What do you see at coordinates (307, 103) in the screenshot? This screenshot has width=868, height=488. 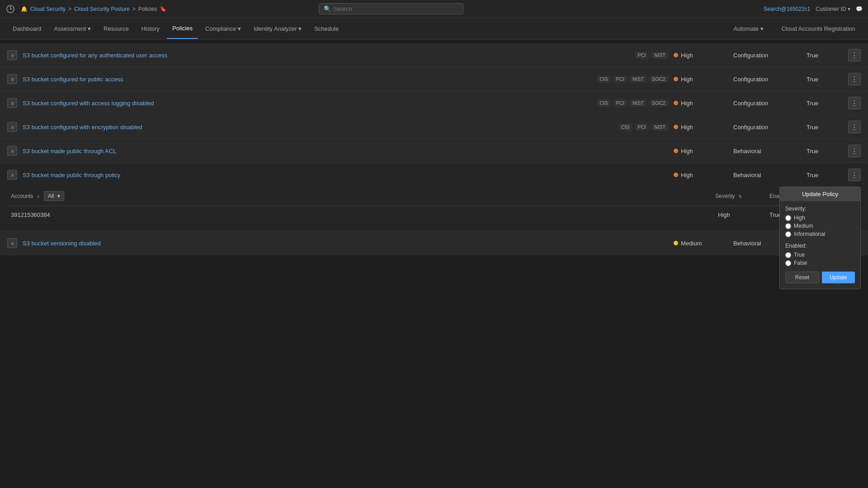 I see `policy-name-3: S3 bucket configured with access logging…` at bounding box center [307, 103].